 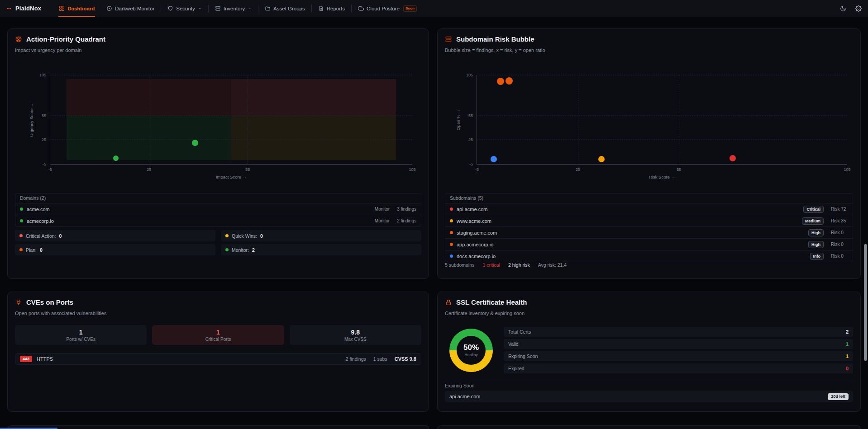 What do you see at coordinates (847, 356) in the screenshot?
I see `cert-stat-value: 1` at bounding box center [847, 356].